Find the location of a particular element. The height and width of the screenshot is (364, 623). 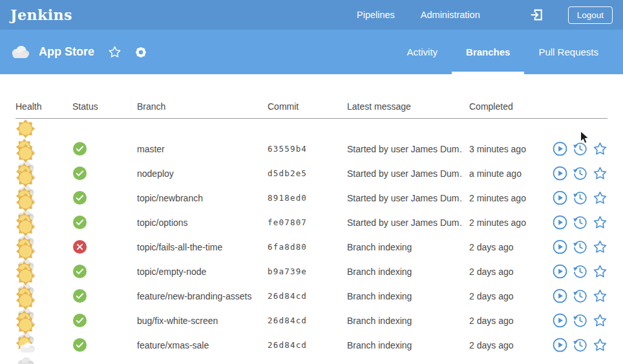

branch-name: feature/xmas-sale is located at coordinates (202, 345).